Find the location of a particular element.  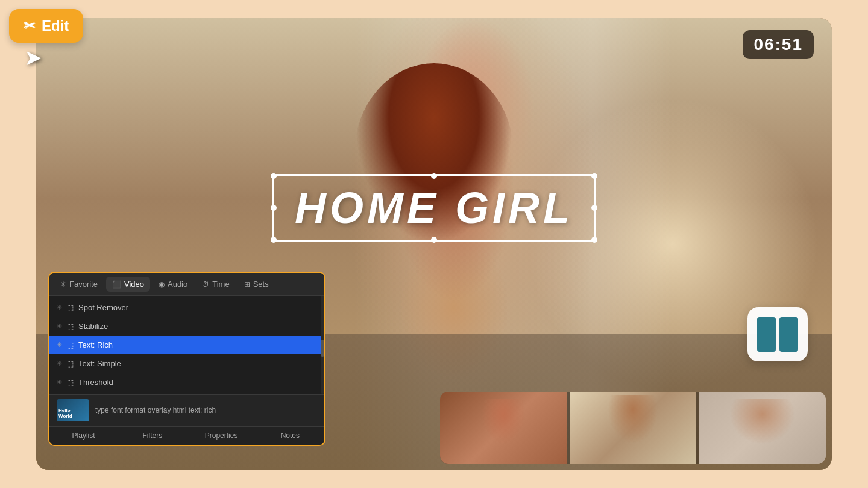

tab-sets-label: Sets is located at coordinates (261, 284).